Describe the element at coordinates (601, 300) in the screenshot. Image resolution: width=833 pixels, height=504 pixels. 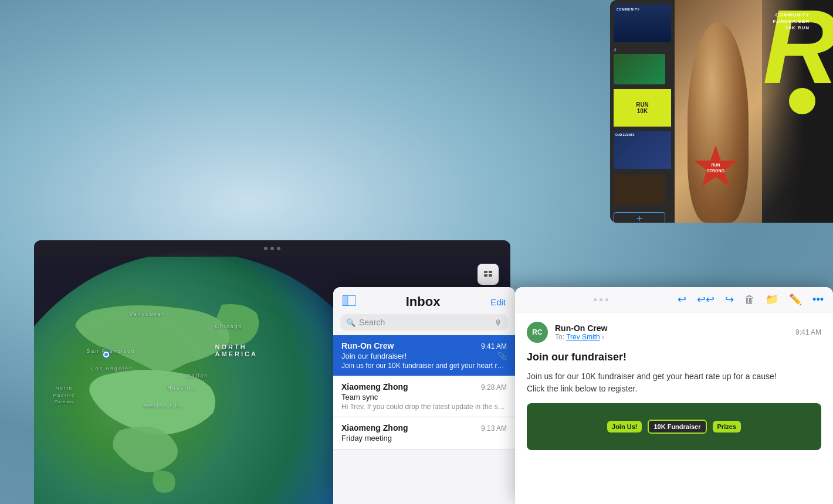
I see `mail-detail-window-dots` at that location.